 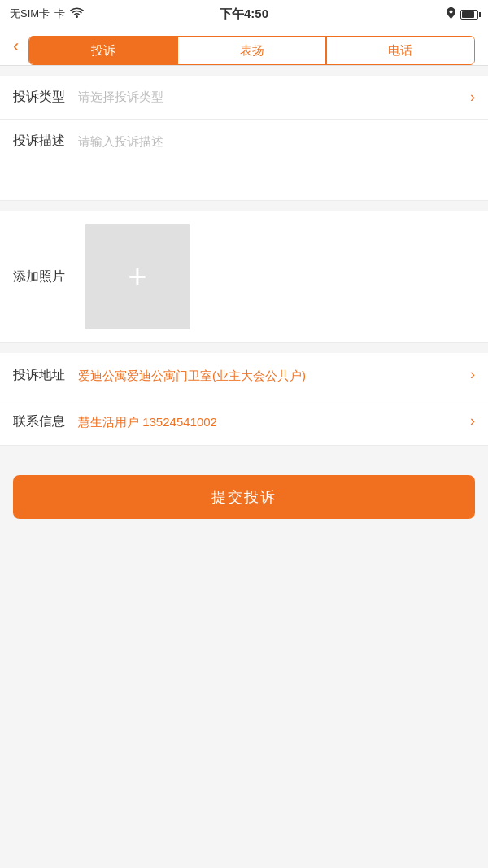 What do you see at coordinates (268, 422) in the screenshot?
I see `contact-info-value: 慧生活用户 13524541002` at bounding box center [268, 422].